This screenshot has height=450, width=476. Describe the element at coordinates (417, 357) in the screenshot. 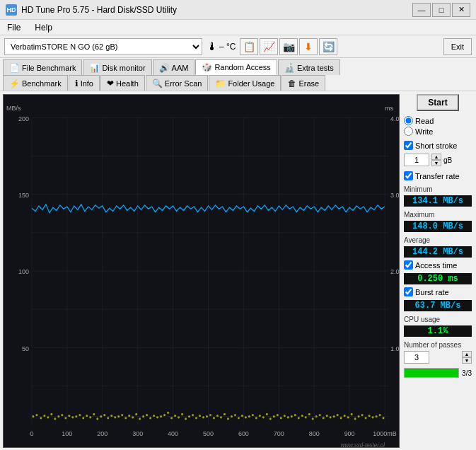

I see `passes-input` at that location.